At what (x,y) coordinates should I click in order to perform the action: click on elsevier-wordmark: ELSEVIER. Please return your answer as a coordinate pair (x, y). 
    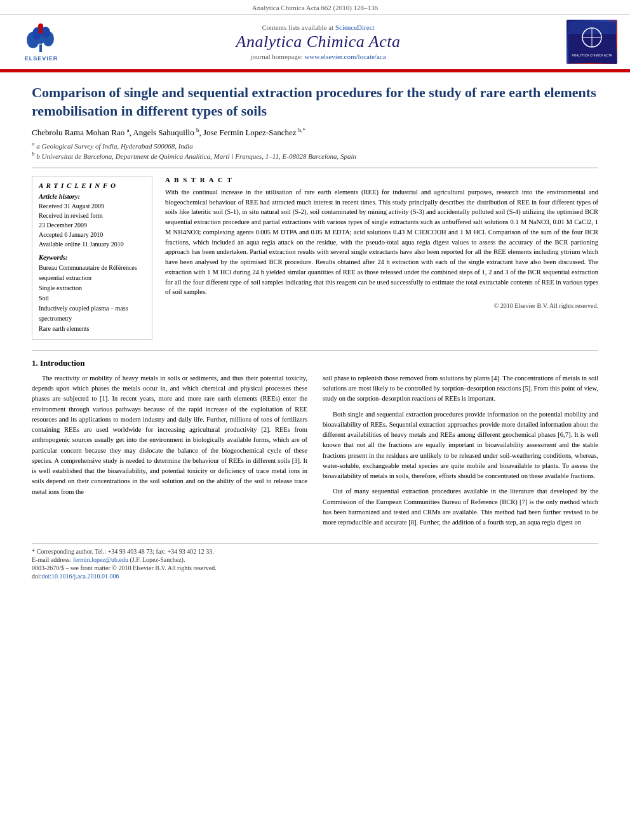
    Looking at the image, I should click on (42, 58).